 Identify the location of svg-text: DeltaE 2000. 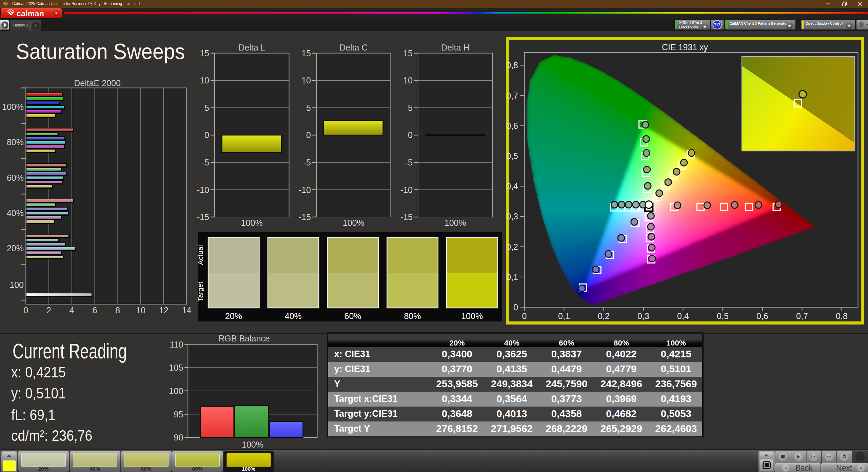
(97, 83).